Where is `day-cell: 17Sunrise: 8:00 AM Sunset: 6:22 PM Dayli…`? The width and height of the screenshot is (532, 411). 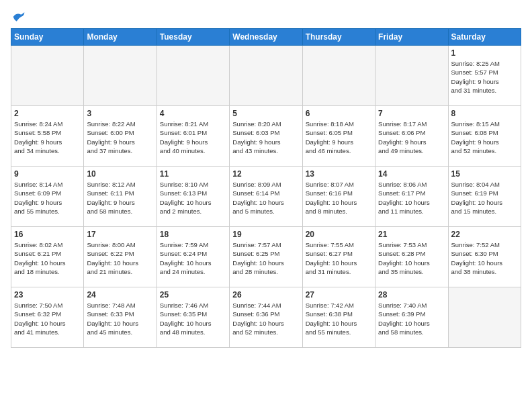 day-cell: 17Sunrise: 8:00 AM Sunset: 6:22 PM Dayli… is located at coordinates (120, 257).